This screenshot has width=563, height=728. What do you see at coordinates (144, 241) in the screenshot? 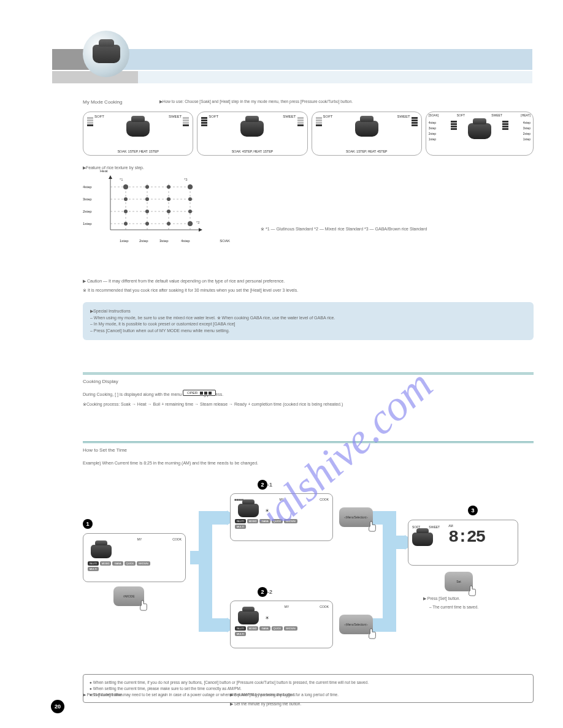
I see `xtick: 2step` at bounding box center [144, 241].